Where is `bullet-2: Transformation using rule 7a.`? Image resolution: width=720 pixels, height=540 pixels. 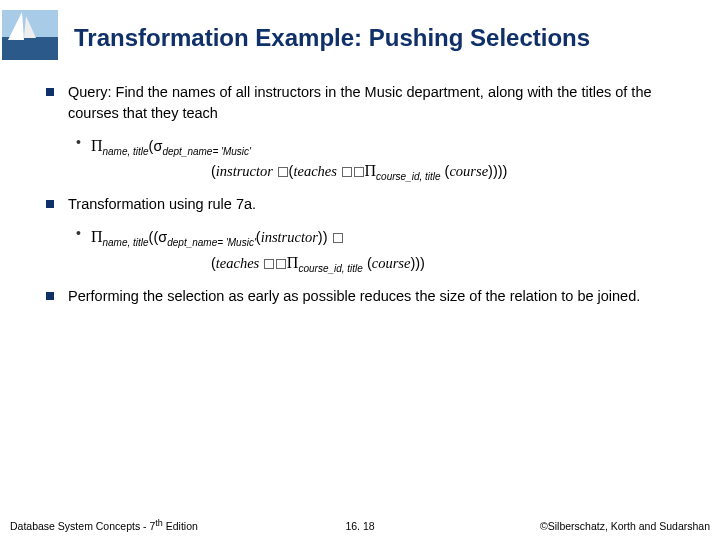 bullet-2: Transformation using rule 7a. is located at coordinates (372, 204).